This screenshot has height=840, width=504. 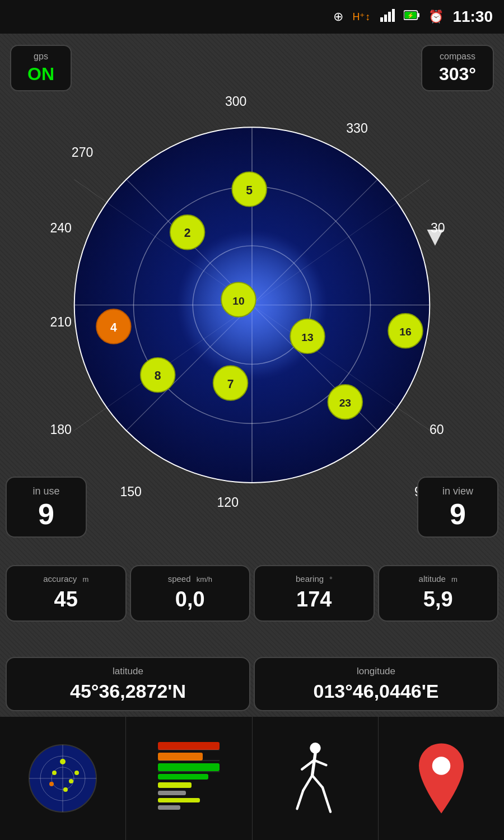 I want to click on signal-bars-icon, so click(x=387, y=17).